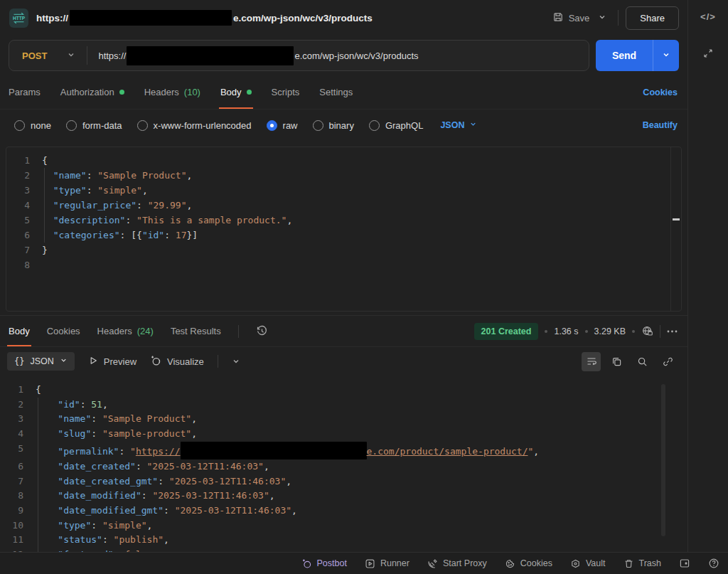 Image resolution: width=728 pixels, height=574 pixels. I want to click on send-options-button, so click(665, 55).